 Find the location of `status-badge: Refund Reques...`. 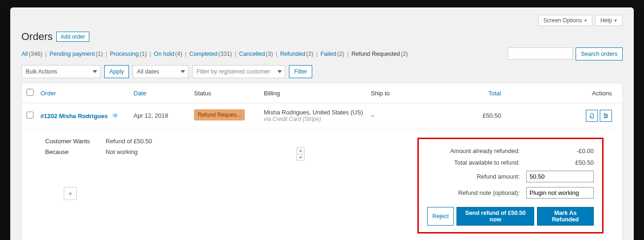

status-badge: Refund Reques... is located at coordinates (220, 115).